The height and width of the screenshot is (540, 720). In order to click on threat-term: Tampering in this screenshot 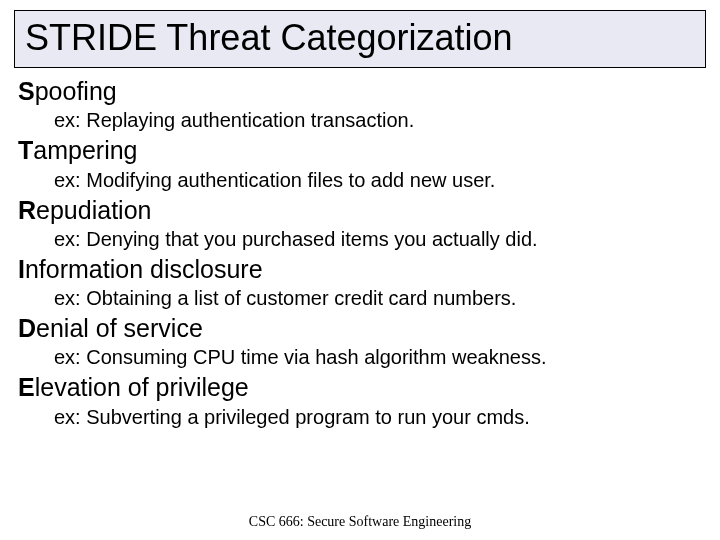, I will do `click(360, 150)`.